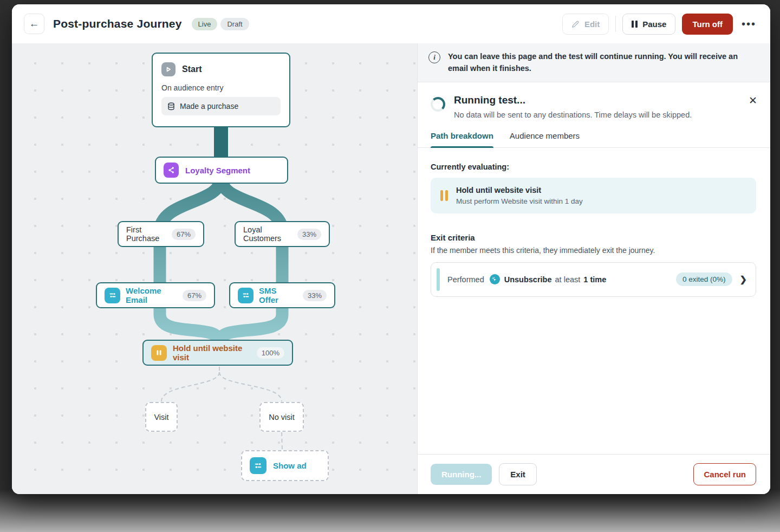  I want to click on criteria-accent-bar, so click(438, 280).